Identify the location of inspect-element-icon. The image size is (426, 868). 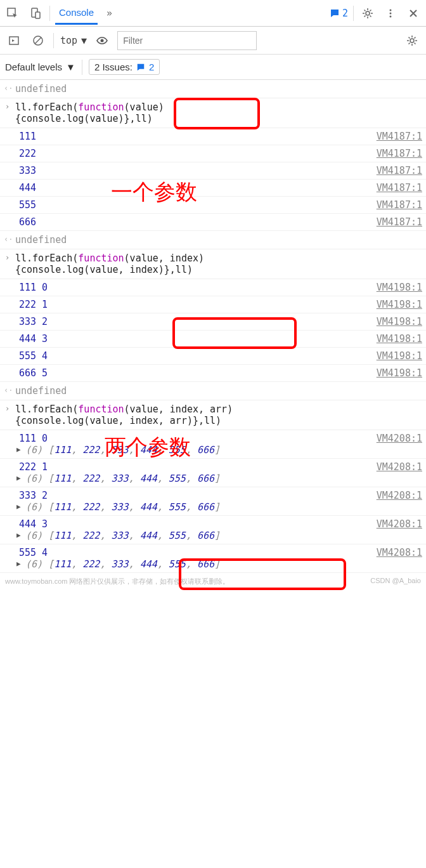
(13, 13).